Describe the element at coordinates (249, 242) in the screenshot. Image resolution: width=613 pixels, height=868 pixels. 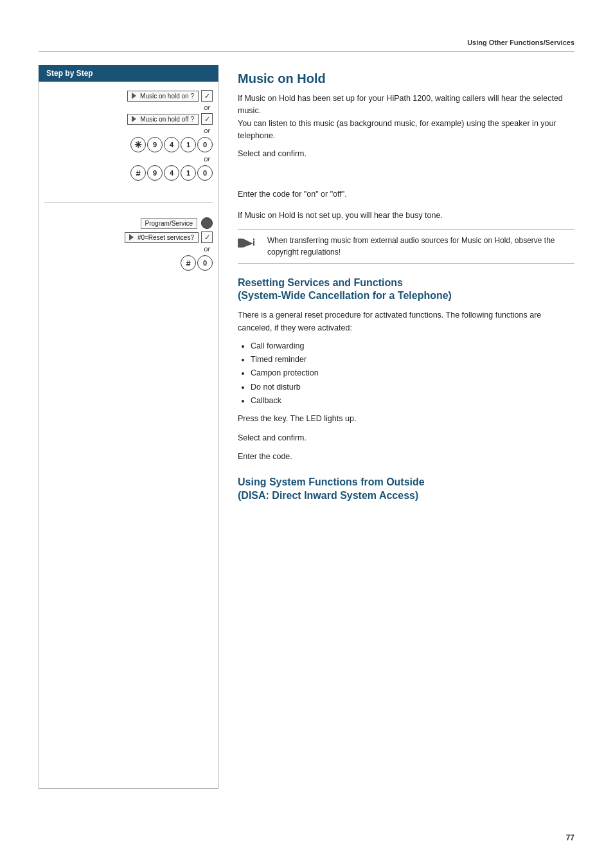
I see `note-icon` at that location.